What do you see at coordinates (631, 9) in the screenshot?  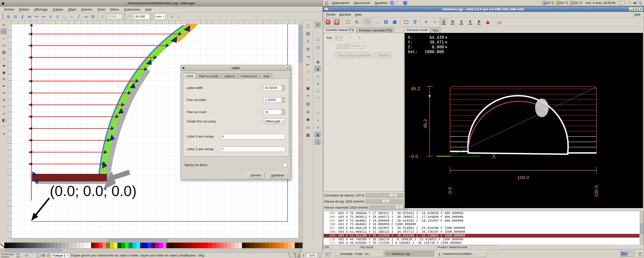 I see `minimize-icon: ▁` at bounding box center [631, 9].